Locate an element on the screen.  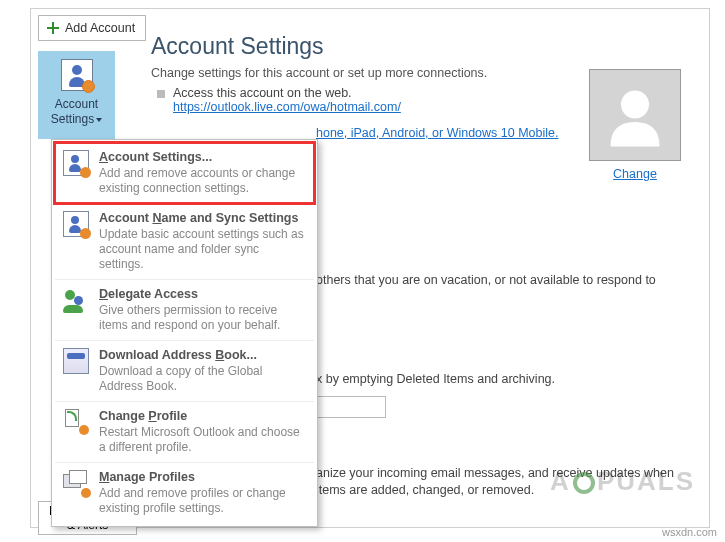
source-credit: wsxdn.com is located at coordinates (690, 532).